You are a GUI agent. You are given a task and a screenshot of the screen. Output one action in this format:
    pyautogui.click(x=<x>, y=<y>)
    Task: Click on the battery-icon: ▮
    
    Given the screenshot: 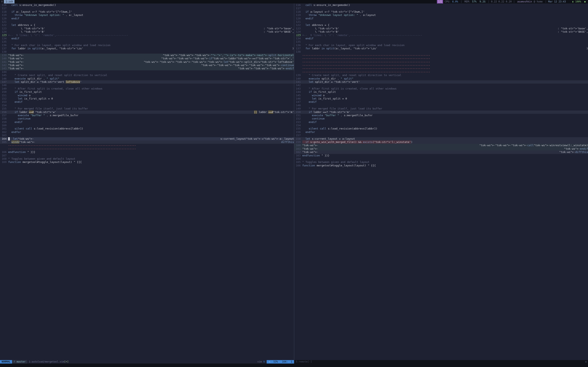 What is the action you would take?
    pyautogui.click(x=573, y=1)
    